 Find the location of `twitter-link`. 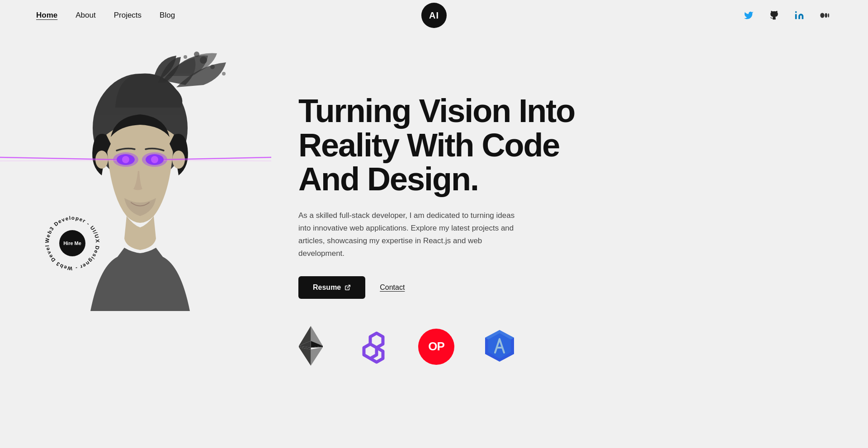

twitter-link is located at coordinates (749, 15).